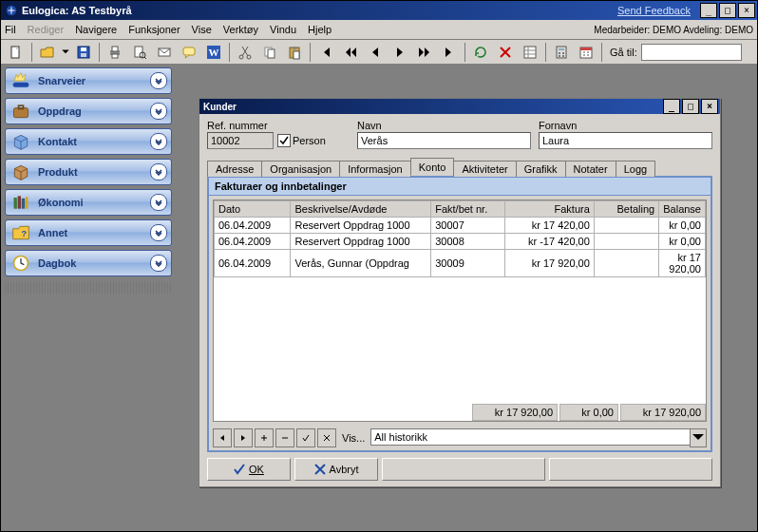  What do you see at coordinates (88, 263) in the screenshot?
I see `sidebar-item-dagbok: Dagbok` at bounding box center [88, 263].